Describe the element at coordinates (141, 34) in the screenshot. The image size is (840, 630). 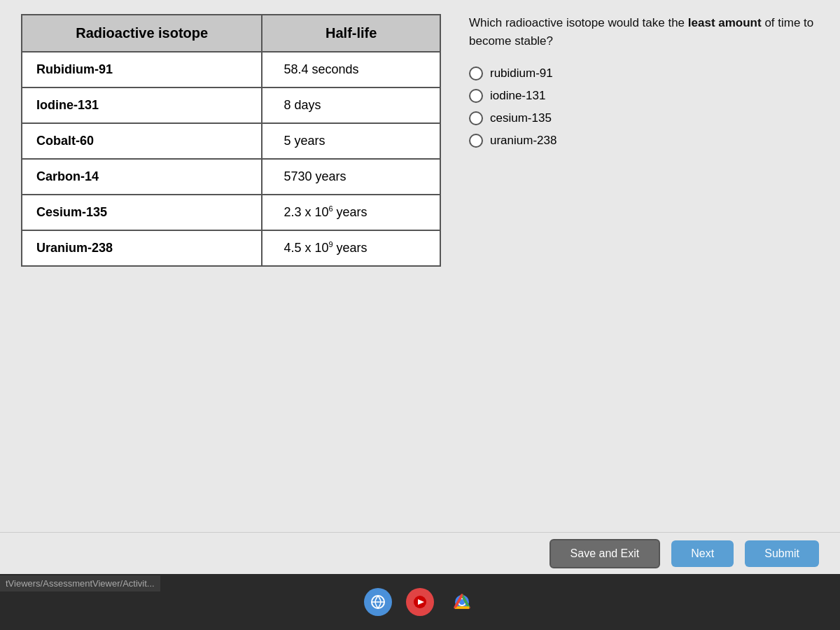
I see `col1-header: Radioactive isotope` at that location.